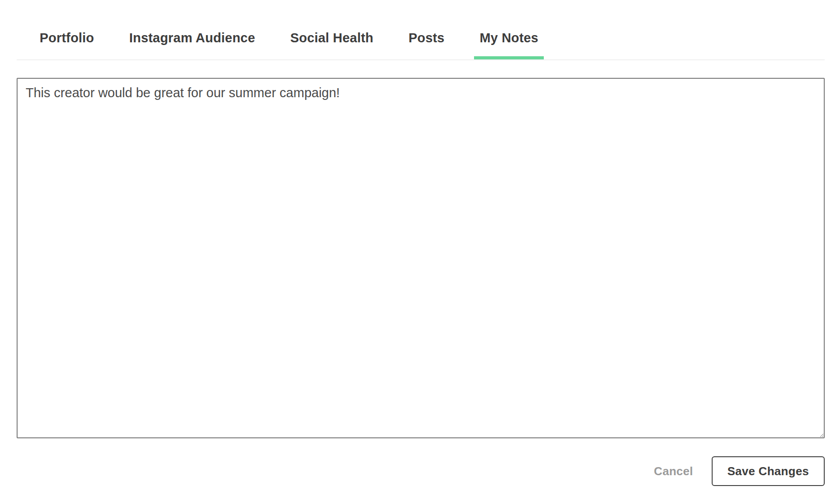  I want to click on save-changes-button: Save Changes, so click(768, 471).